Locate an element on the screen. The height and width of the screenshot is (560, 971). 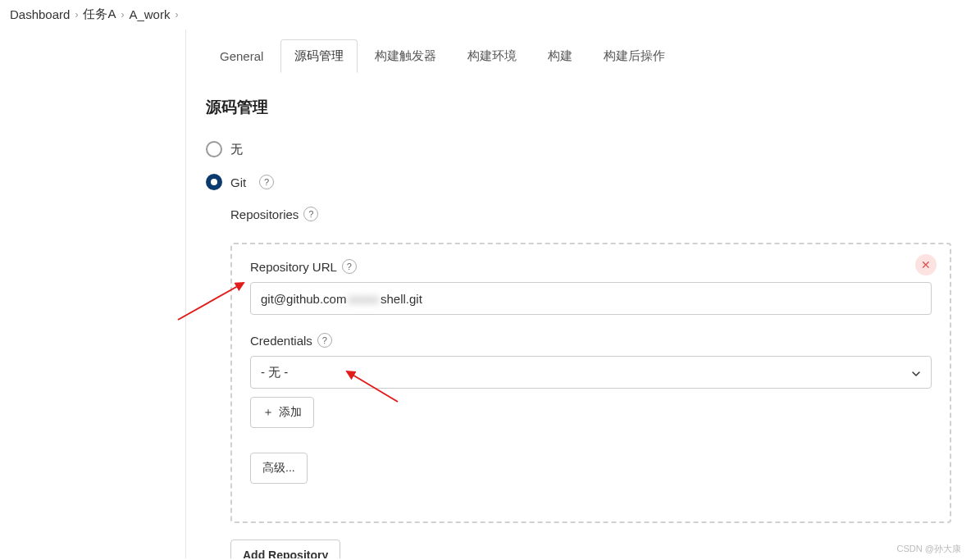
section-title: 源码管理 is located at coordinates (579, 107).